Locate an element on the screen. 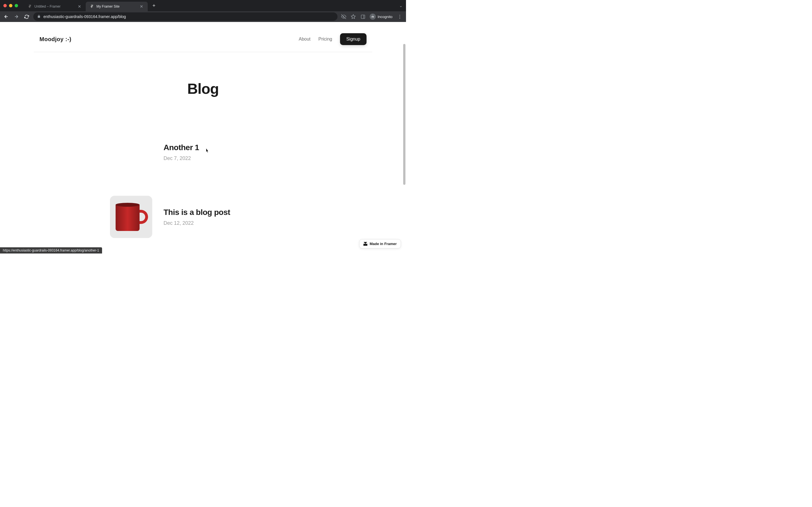 The width and height of the screenshot is (812, 507). site-nav: About Pricing Signup is located at coordinates (333, 39).